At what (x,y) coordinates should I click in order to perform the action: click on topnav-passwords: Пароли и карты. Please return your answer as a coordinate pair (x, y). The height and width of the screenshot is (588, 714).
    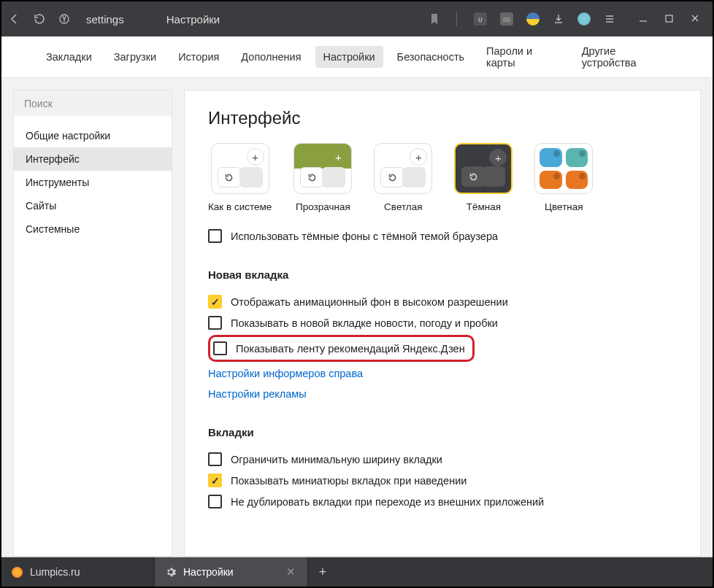
    Looking at the image, I should click on (523, 57).